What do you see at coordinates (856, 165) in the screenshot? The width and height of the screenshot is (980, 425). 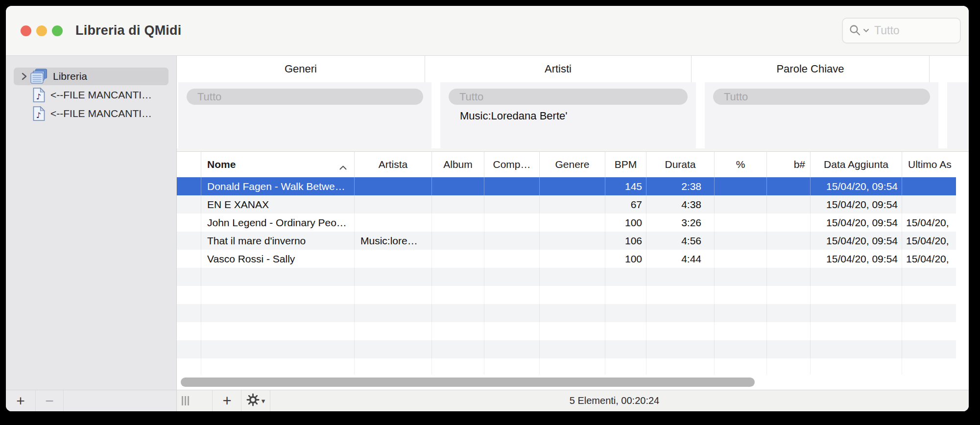 I see `column-header-data-aggiunta: Data Aggiunta` at bounding box center [856, 165].